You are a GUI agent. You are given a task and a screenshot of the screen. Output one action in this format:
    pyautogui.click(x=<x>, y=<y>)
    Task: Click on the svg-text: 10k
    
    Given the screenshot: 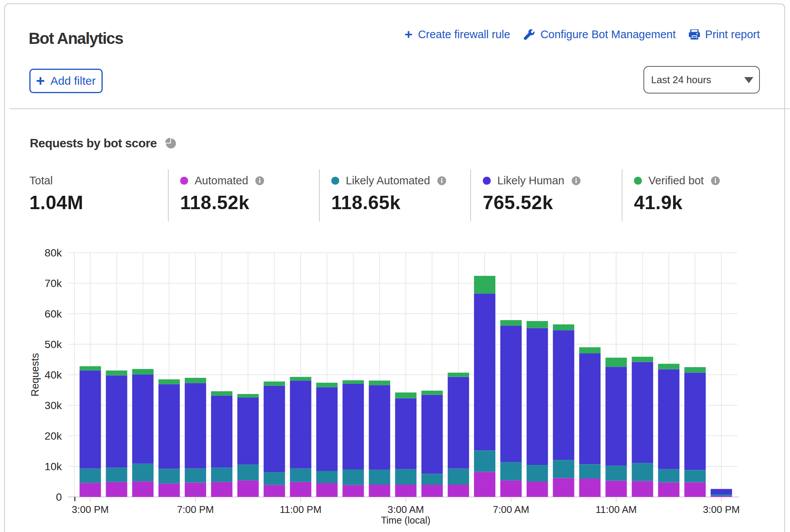 What is the action you would take?
    pyautogui.click(x=53, y=466)
    